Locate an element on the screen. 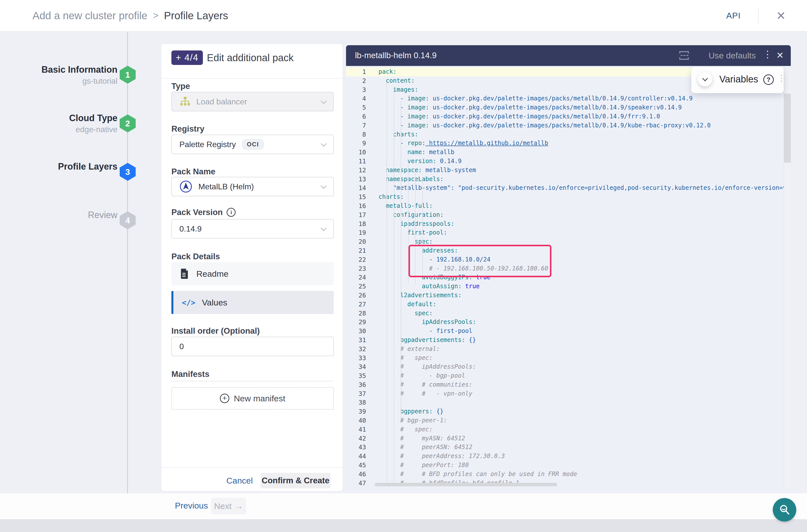 This screenshot has width=807, height=532. editor-close-icon: ✕ is located at coordinates (780, 56).